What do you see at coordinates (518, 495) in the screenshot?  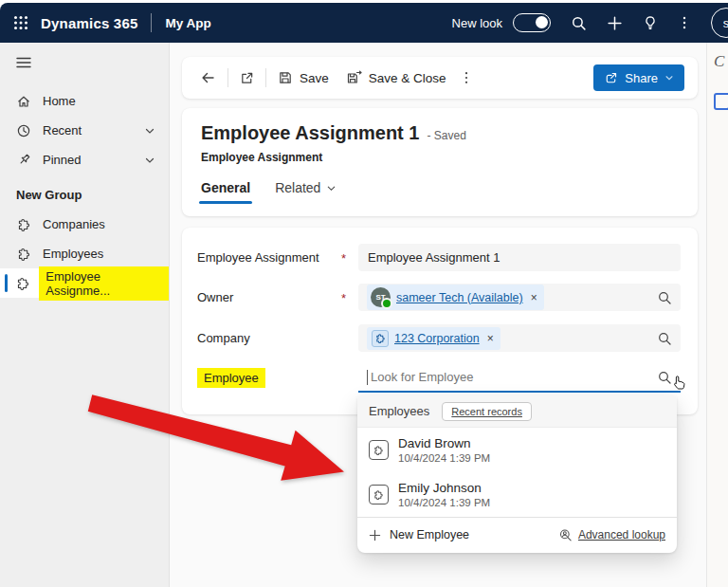 I see `lookup-result-emily-johnson: Emily Johnson 10/4/2024 1:39 PM` at bounding box center [518, 495].